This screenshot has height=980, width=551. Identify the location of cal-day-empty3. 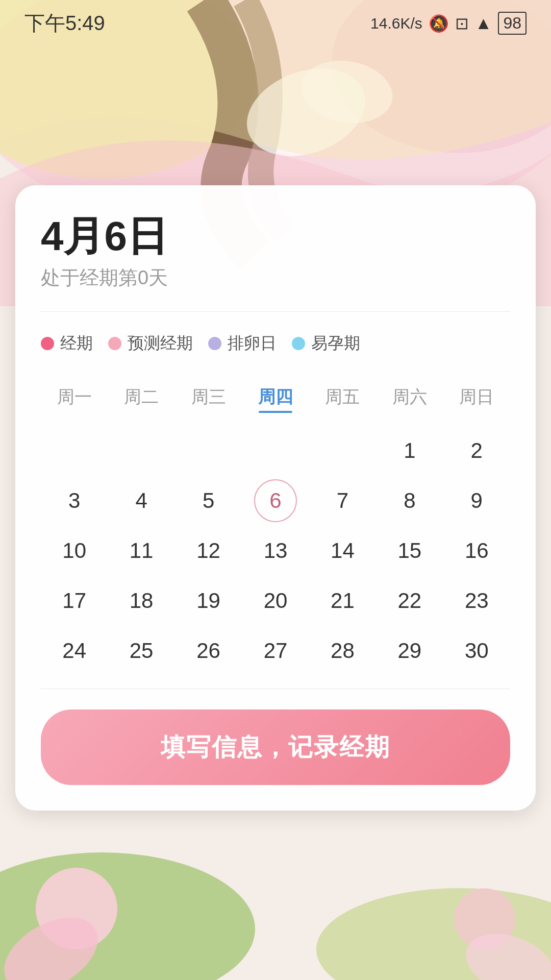
(208, 451).